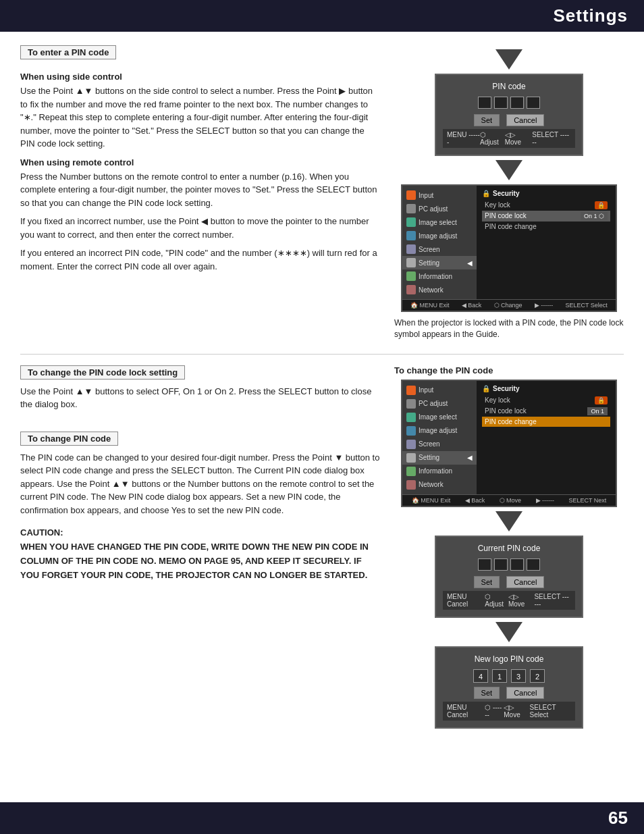 The height and width of the screenshot is (834, 644). What do you see at coordinates (200, 162) in the screenshot?
I see `subsection2-title: When using remote control` at bounding box center [200, 162].